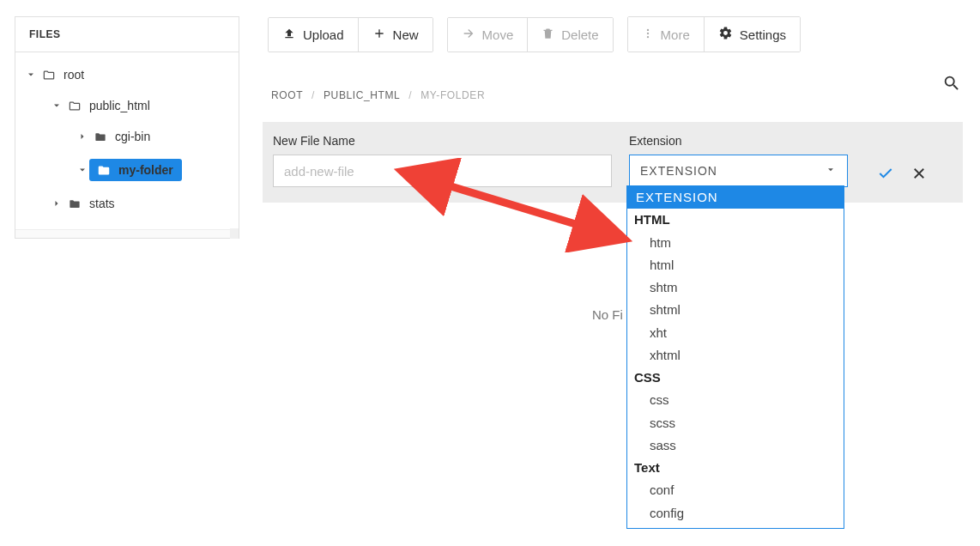  I want to click on more-button: More, so click(666, 34).